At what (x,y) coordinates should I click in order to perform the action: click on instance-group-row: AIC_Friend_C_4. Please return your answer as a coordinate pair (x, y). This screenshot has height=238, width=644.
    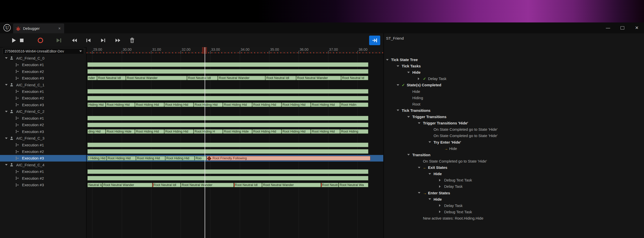
    Looking at the image, I should click on (43, 165).